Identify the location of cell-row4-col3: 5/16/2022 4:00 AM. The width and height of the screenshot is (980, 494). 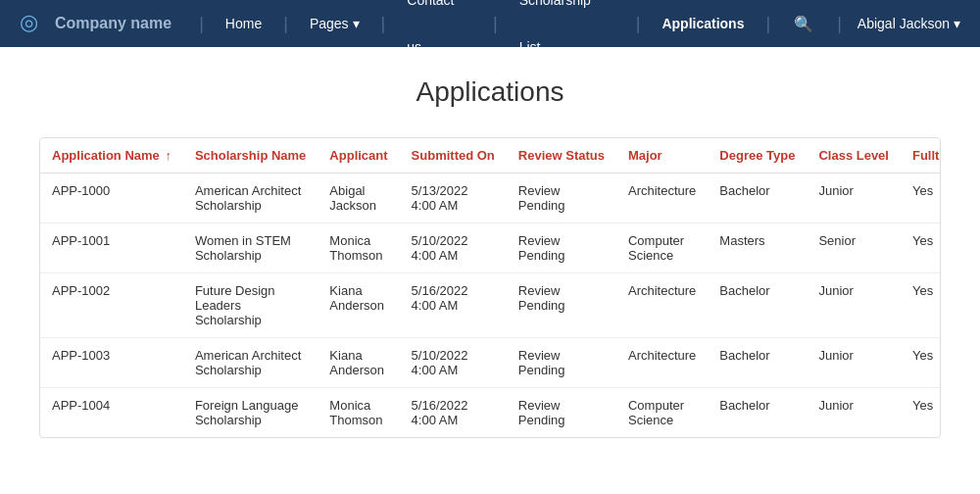
(453, 414).